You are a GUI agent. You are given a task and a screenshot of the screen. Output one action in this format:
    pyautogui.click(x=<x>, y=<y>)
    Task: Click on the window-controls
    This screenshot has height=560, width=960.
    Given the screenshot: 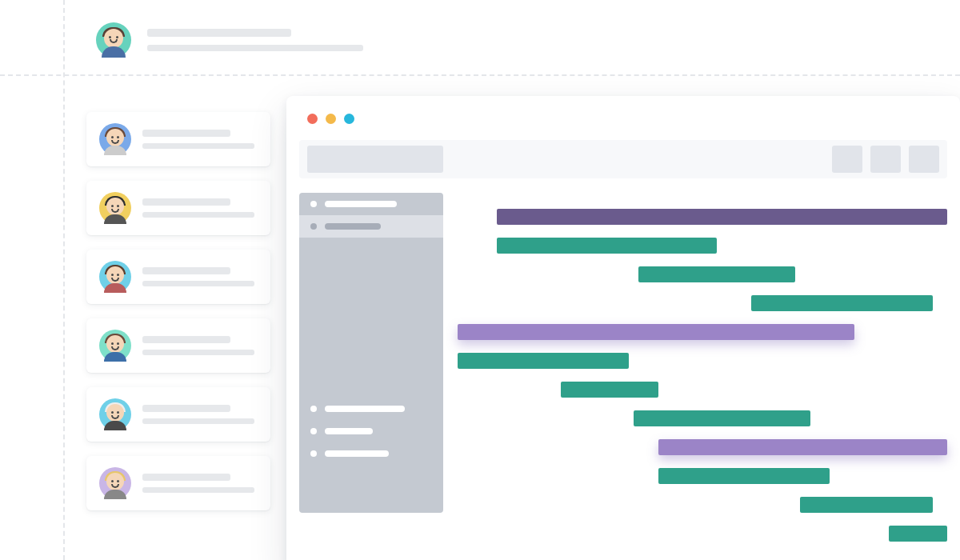 What is the action you would take?
    pyautogui.click(x=623, y=110)
    